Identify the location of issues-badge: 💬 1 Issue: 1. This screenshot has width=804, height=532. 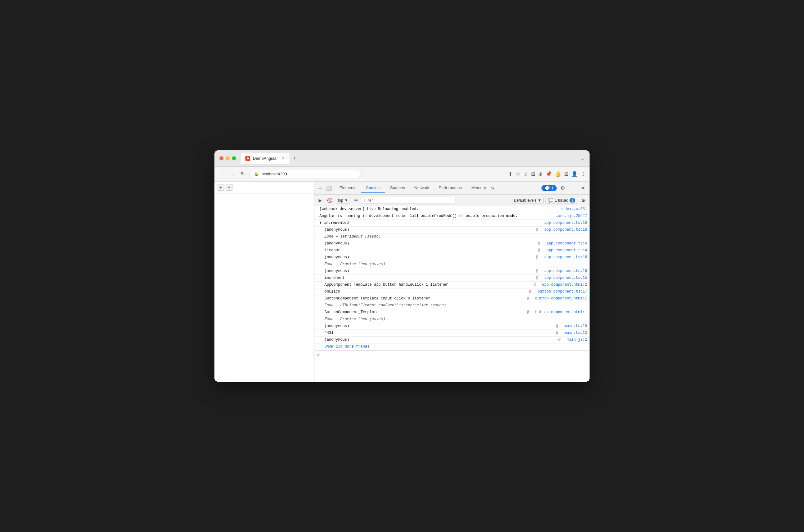
(562, 200).